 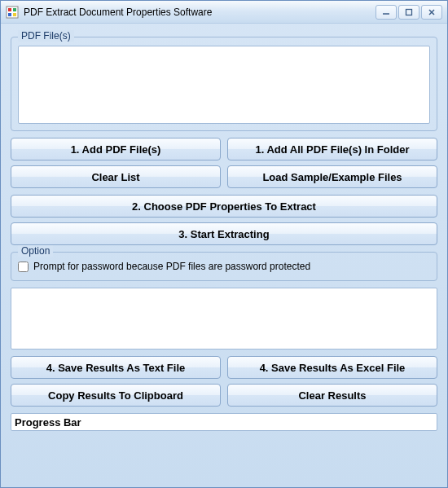 What do you see at coordinates (332, 395) in the screenshot?
I see `clear-results-button: Clear Results` at bounding box center [332, 395].